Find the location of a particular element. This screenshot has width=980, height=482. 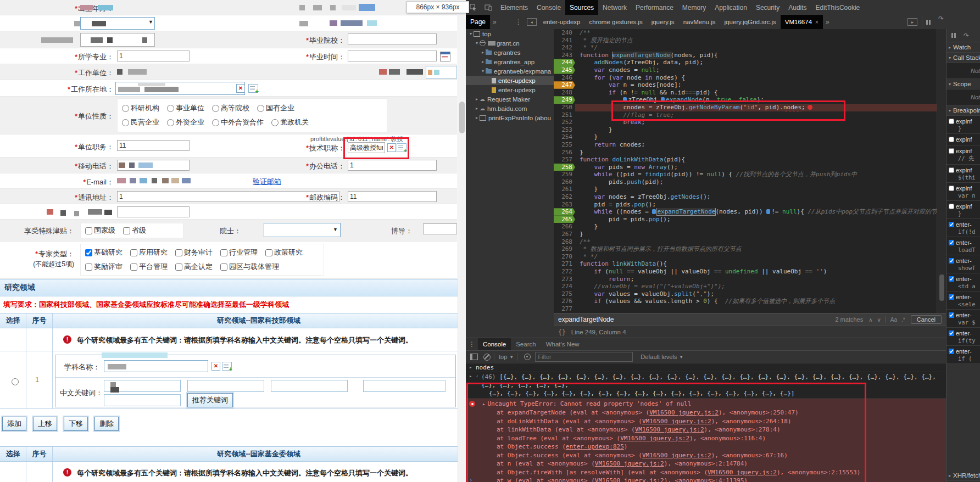

breakpoint-entry: enter-if(!d is located at coordinates (964, 228).